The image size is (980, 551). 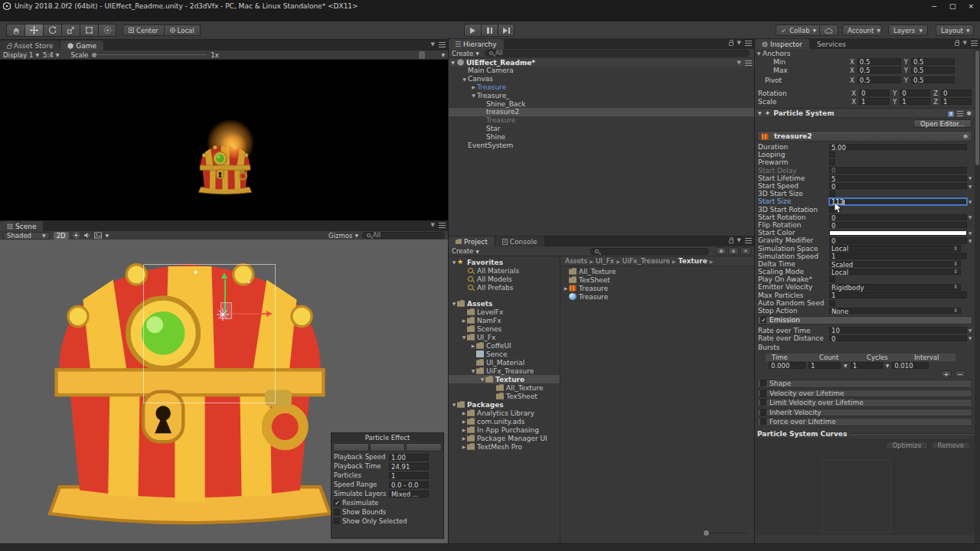 I want to click on project-tree-item: ▼ Assets, so click(x=504, y=303).